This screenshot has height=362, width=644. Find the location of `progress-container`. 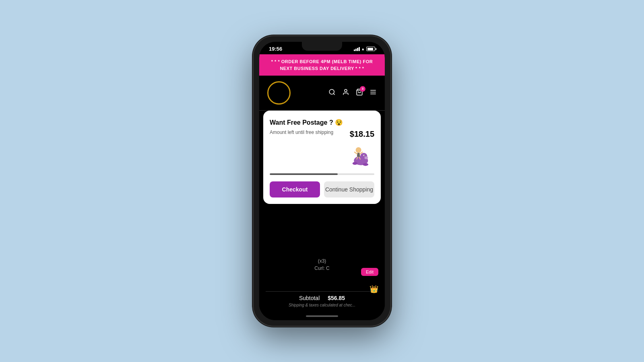

progress-container is located at coordinates (322, 174).